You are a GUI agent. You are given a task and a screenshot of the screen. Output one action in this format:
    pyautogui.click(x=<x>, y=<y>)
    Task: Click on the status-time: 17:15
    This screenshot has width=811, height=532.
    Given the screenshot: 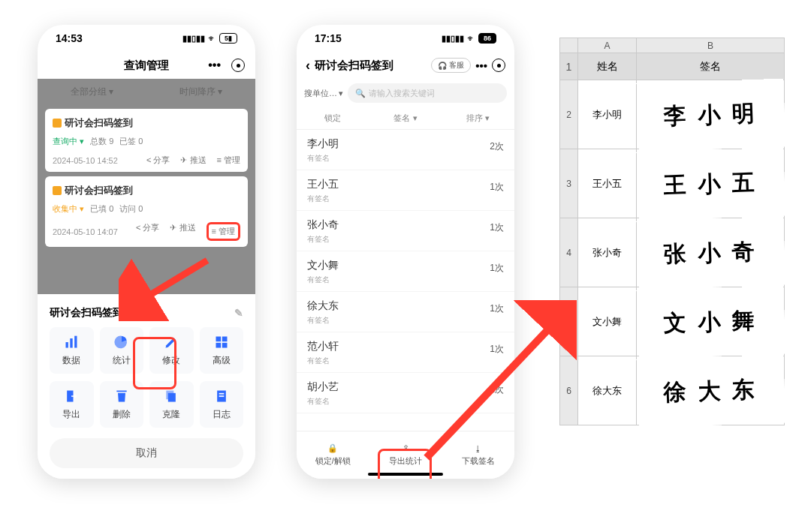 What is the action you would take?
    pyautogui.click(x=328, y=38)
    